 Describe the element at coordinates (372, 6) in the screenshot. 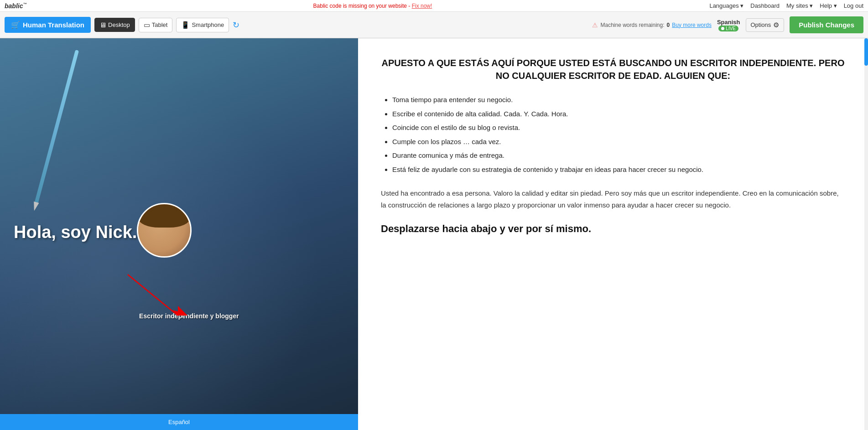

I see `bablic-error-message: Bablic code is missing on your website -…` at that location.